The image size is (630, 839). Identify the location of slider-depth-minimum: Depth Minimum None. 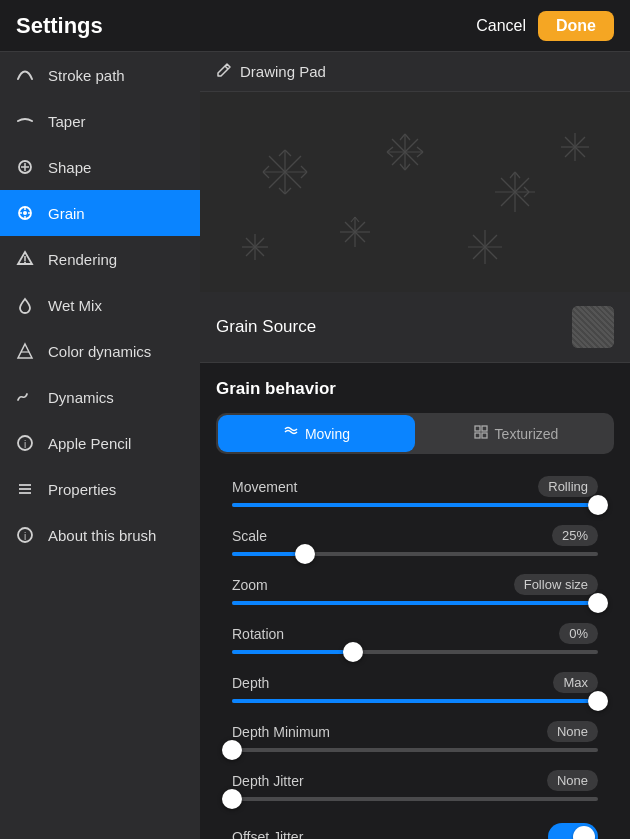
(415, 738).